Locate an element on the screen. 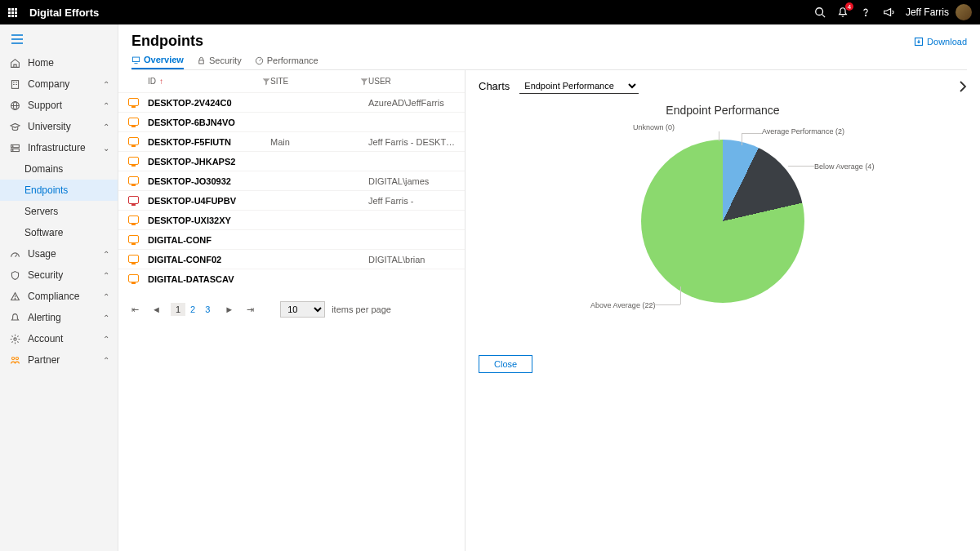 Image resolution: width=980 pixels, height=551 pixels. sidebar-item-security: Security⌃ is located at coordinates (59, 275).